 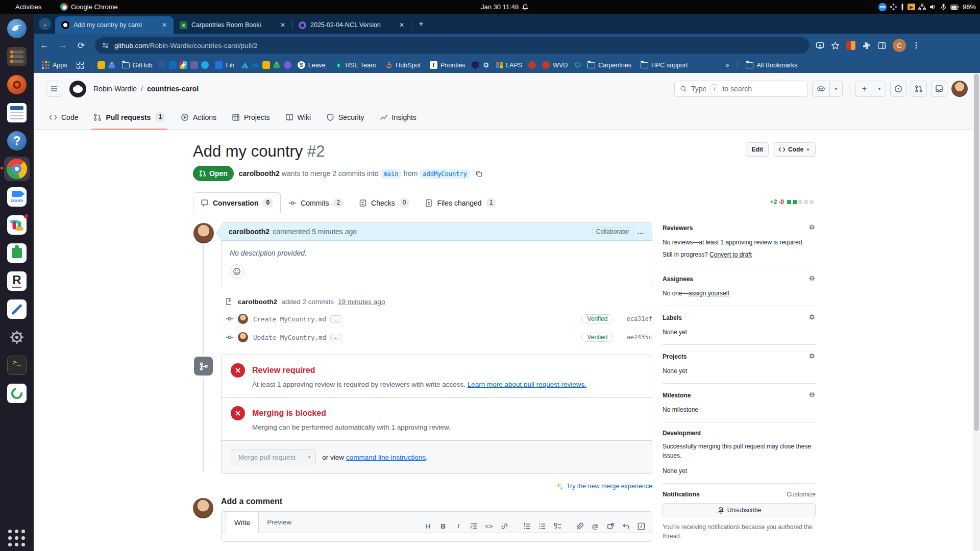 I want to click on clockify-icon, so click(x=205, y=65).